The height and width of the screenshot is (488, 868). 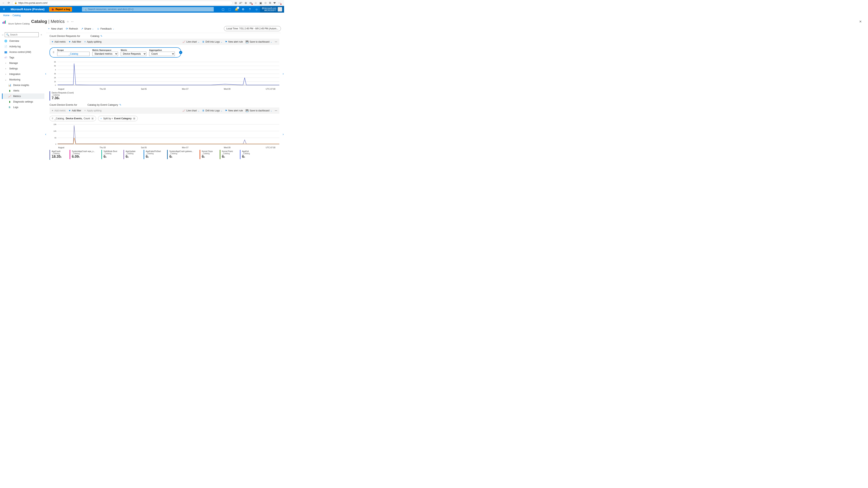 What do you see at coordinates (181, 53) in the screenshot?
I see `confirm-metric-button: ✓` at bounding box center [181, 53].